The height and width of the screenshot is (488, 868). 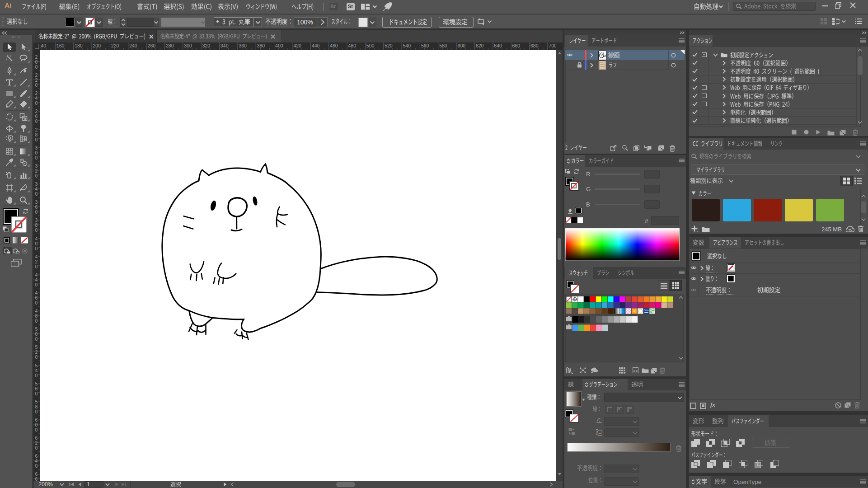 I want to click on svg-text: 160, so click(x=61, y=46).